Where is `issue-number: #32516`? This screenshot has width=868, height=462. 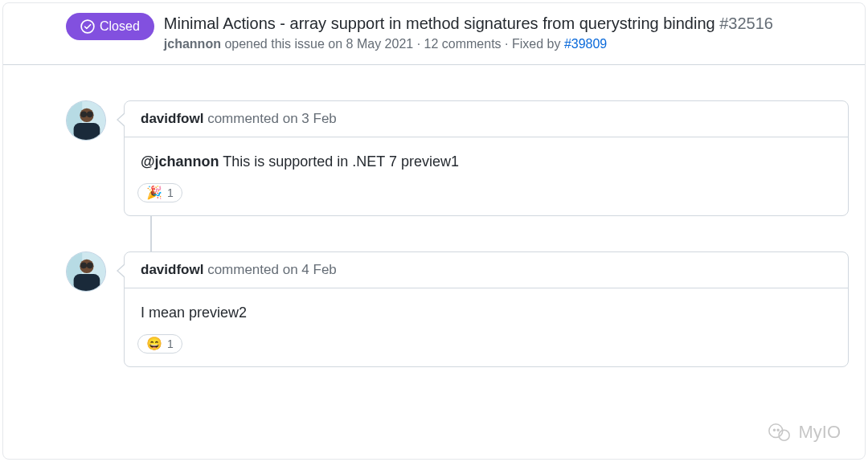
issue-number: #32516 is located at coordinates (746, 23).